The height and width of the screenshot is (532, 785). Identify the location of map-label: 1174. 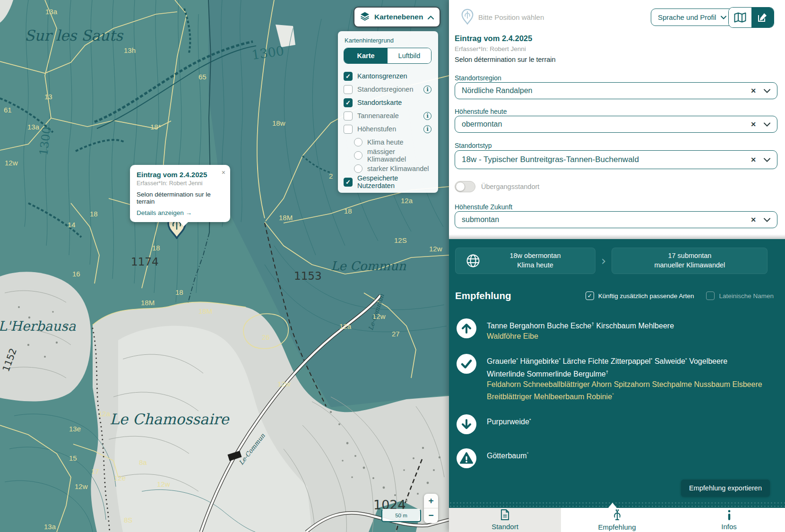
(145, 262).